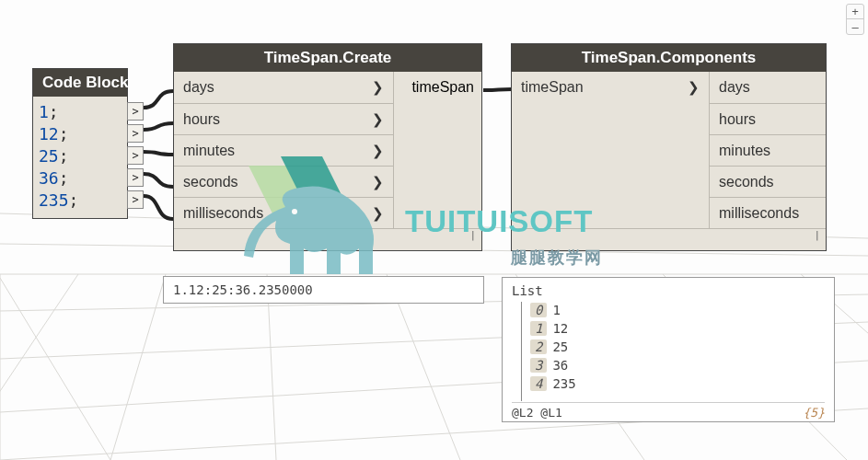 This screenshot has width=868, height=460. I want to click on zoom-out-button: –, so click(855, 27).